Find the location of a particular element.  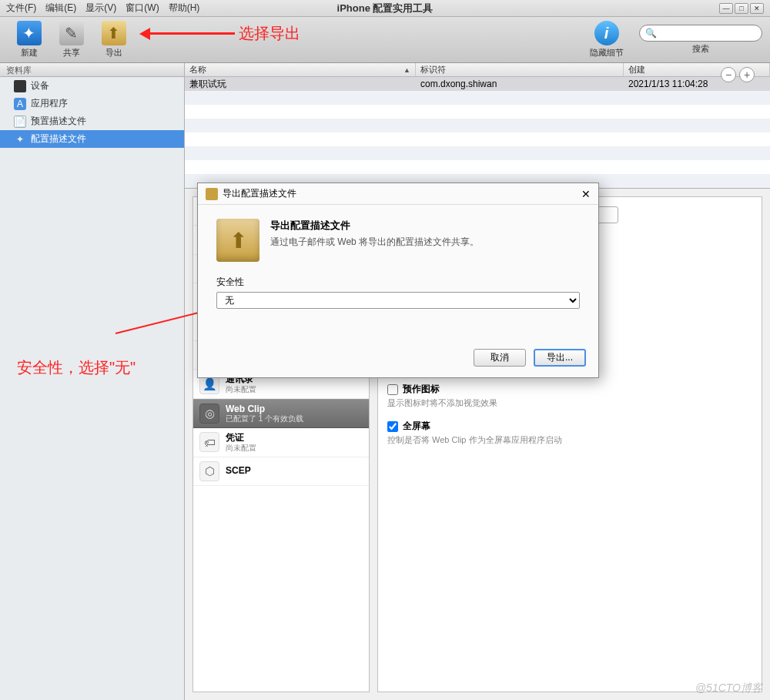

window-title: iPhone 配置实用工具 is located at coordinates (385, 8).